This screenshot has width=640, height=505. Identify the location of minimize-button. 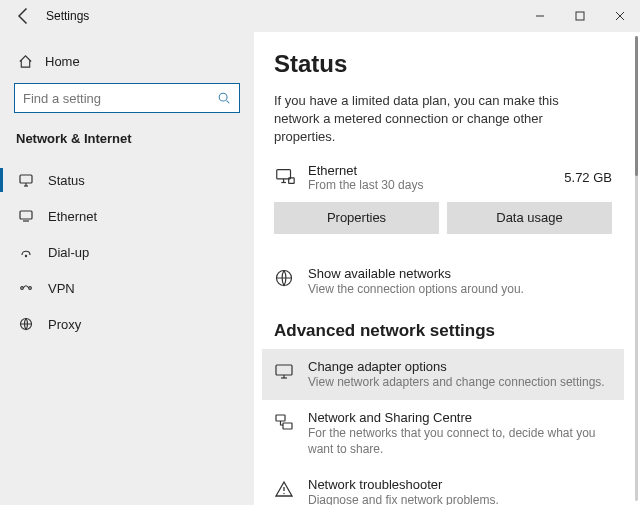
(540, 16).